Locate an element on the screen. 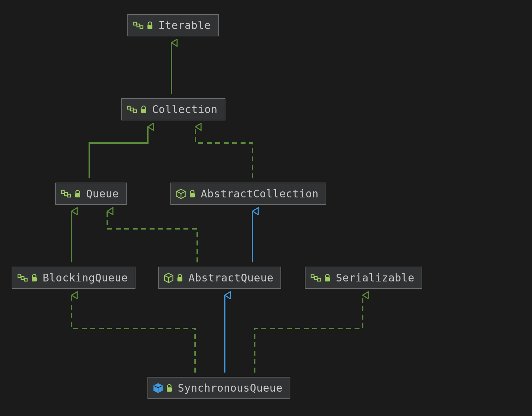  edge-syncqueue-to-blockingqueue is located at coordinates (133, 334).